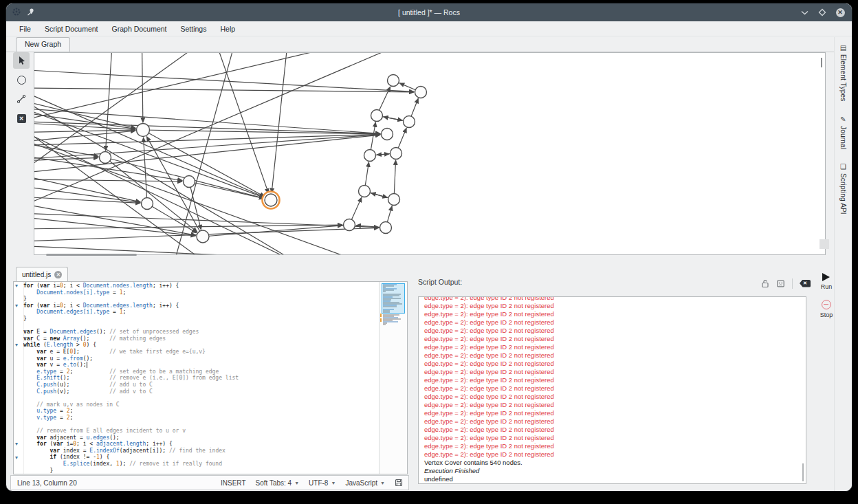  I want to click on menubar: FileScript DocumentGraph DocumentSetting…, so click(429, 29).